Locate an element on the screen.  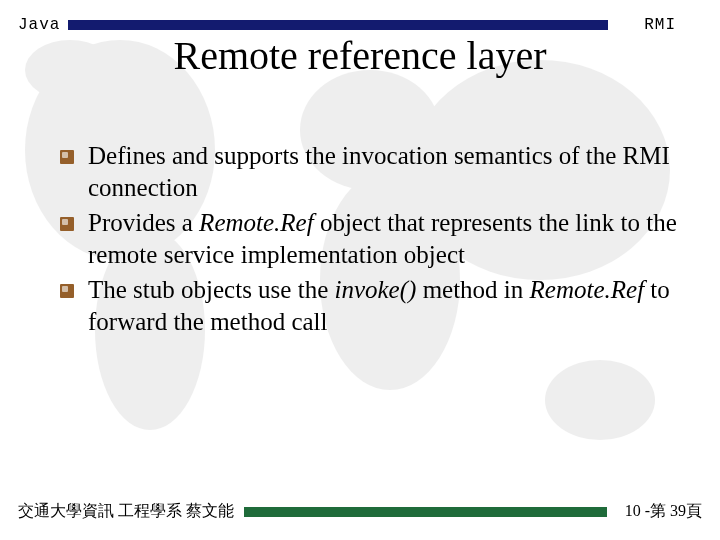
list-item: The stub objects use the invoke() method… is located at coordinates (375, 306).